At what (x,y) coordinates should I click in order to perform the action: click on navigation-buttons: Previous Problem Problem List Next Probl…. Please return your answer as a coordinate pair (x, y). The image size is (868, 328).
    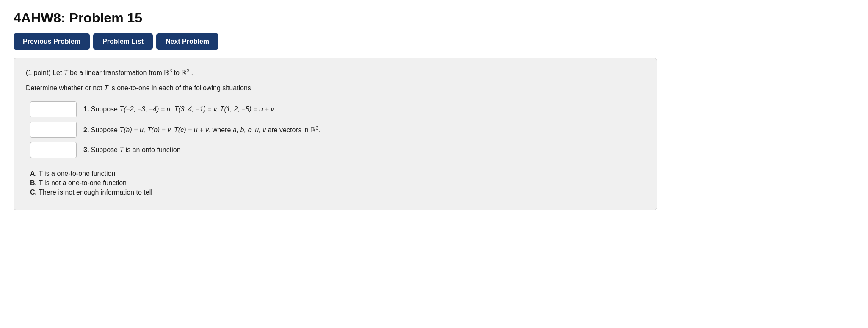
    Looking at the image, I should click on (434, 42).